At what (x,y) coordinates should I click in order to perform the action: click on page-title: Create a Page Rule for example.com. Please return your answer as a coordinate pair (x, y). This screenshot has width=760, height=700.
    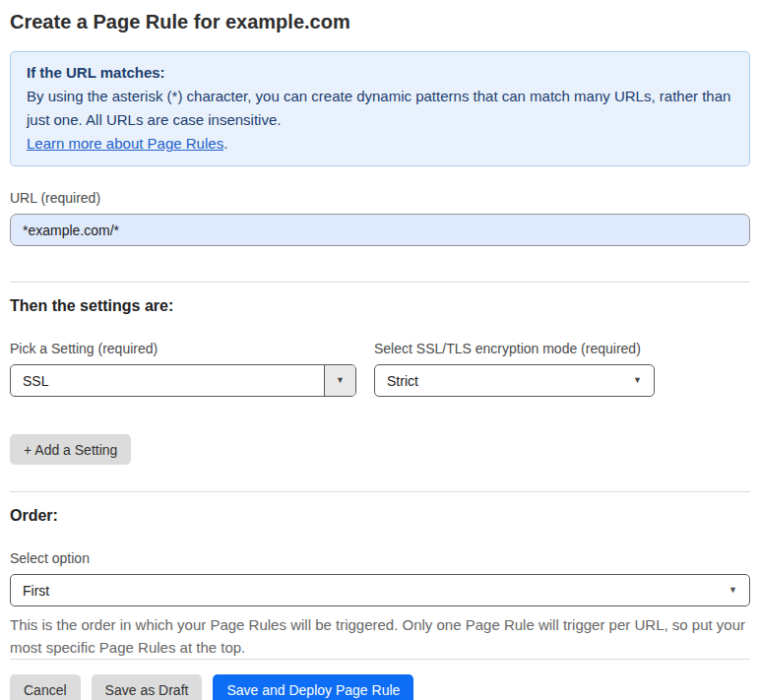
    Looking at the image, I should click on (380, 22).